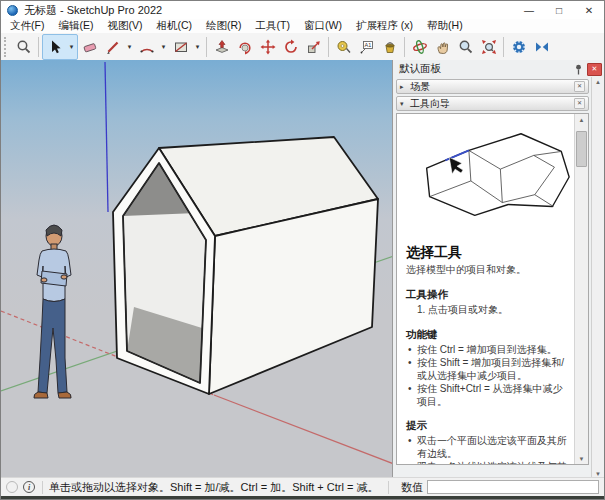 The width and height of the screenshot is (605, 500). What do you see at coordinates (7, 47) in the screenshot?
I see `toolbar-grip` at bounding box center [7, 47].